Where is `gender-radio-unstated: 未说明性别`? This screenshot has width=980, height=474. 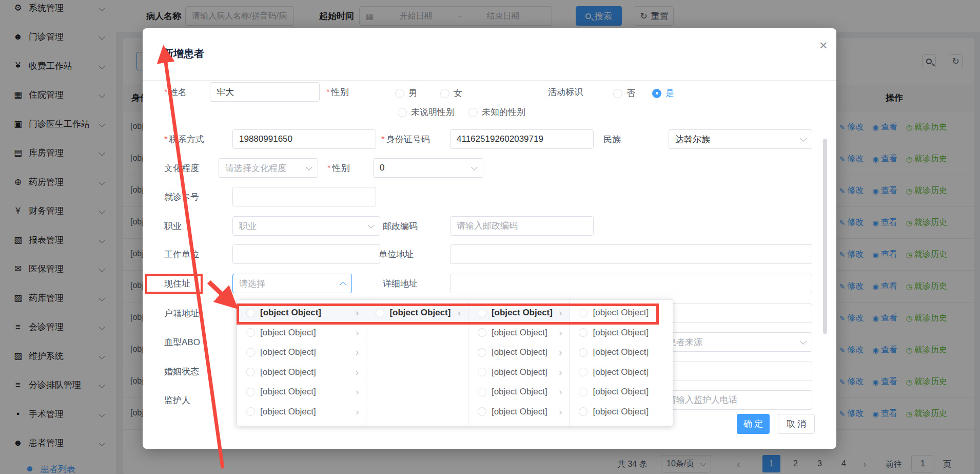 gender-radio-unstated: 未说明性别 is located at coordinates (426, 112).